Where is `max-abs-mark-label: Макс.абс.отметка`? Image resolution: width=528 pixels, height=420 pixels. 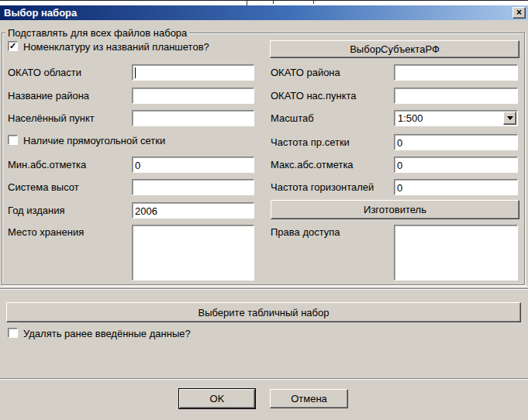
max-abs-mark-label: Макс.абс.отметка is located at coordinates (312, 164).